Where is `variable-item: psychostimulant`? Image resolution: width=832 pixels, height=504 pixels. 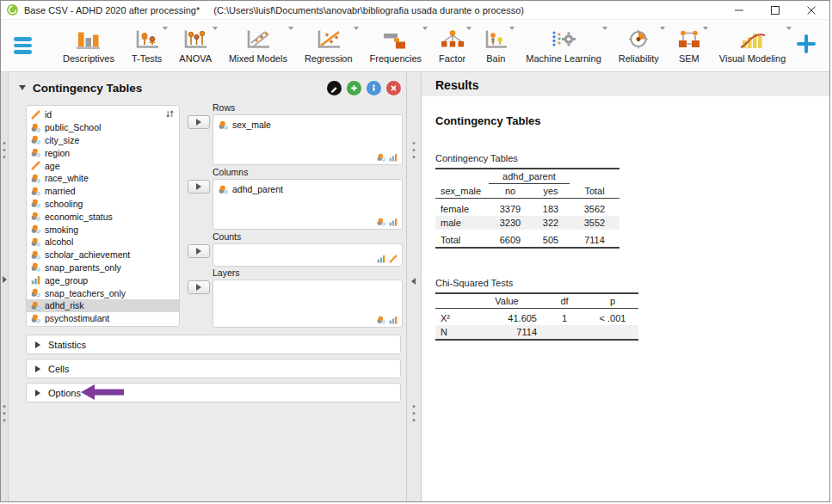 variable-item: psychostimulant is located at coordinates (103, 318).